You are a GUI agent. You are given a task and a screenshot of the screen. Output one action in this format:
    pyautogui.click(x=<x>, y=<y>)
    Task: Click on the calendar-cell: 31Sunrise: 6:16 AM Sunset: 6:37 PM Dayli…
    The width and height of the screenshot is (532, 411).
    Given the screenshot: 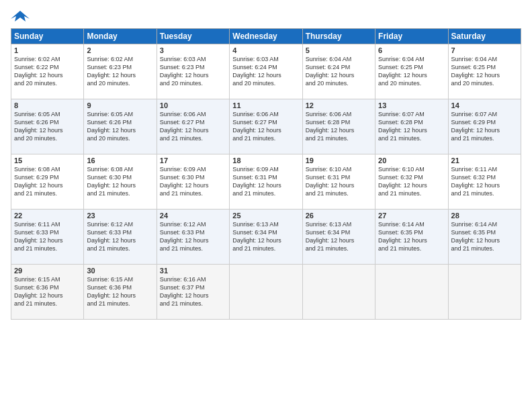 What is the action you would take?
    pyautogui.click(x=193, y=292)
    